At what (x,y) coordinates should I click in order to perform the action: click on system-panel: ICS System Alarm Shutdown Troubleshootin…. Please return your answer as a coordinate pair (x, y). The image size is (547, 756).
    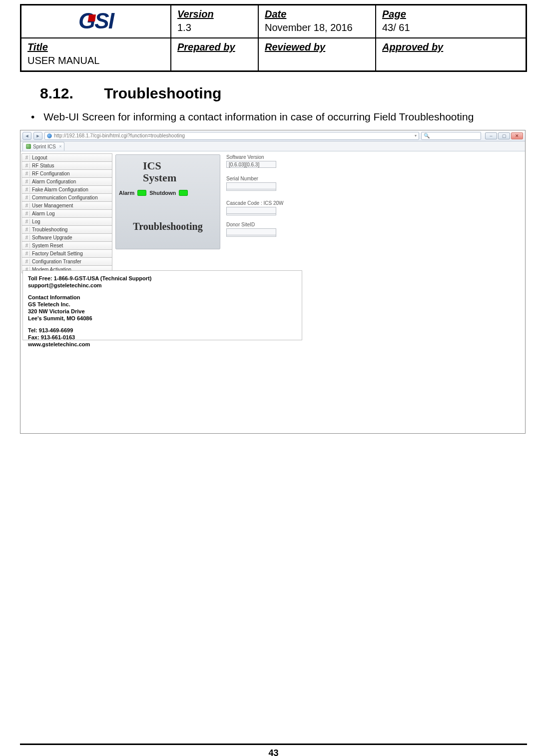
    Looking at the image, I should click on (168, 202).